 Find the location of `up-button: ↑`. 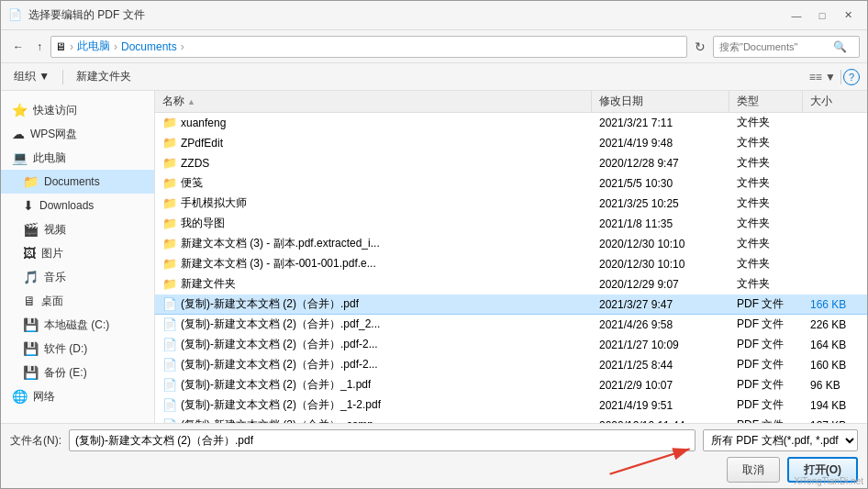

up-button: ↑ is located at coordinates (39, 47).